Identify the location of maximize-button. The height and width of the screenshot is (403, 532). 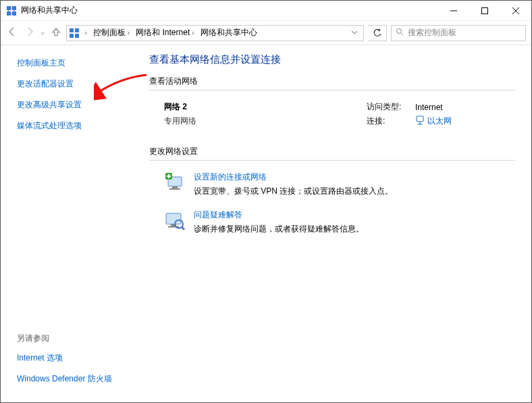
(485, 11).